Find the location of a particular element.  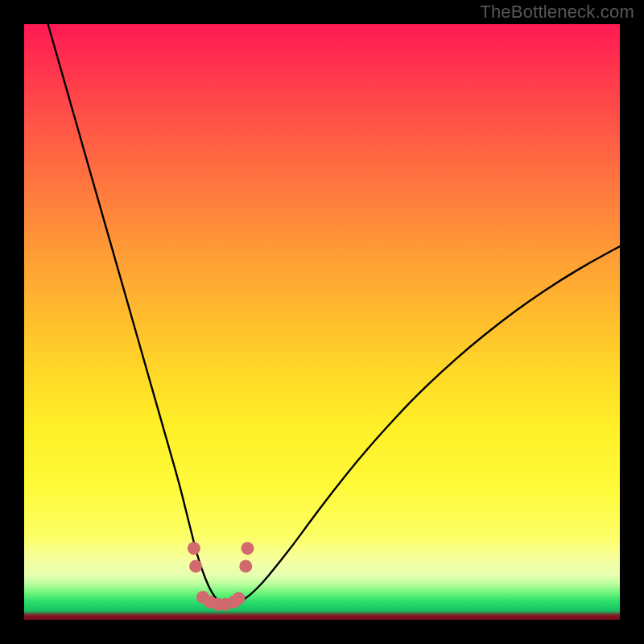

watermark-text: TheBottleneck.com is located at coordinates (557, 12).